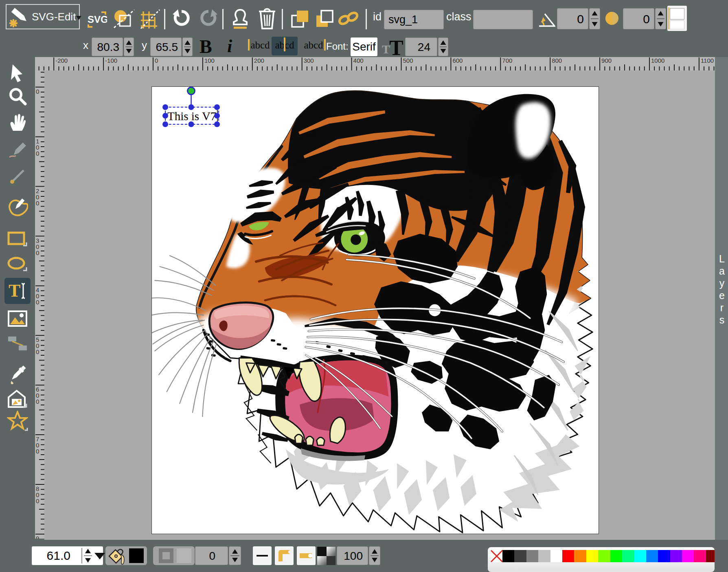 The height and width of the screenshot is (572, 728). What do you see at coordinates (557, 60) in the screenshot?
I see `svg-text: 800` at bounding box center [557, 60].